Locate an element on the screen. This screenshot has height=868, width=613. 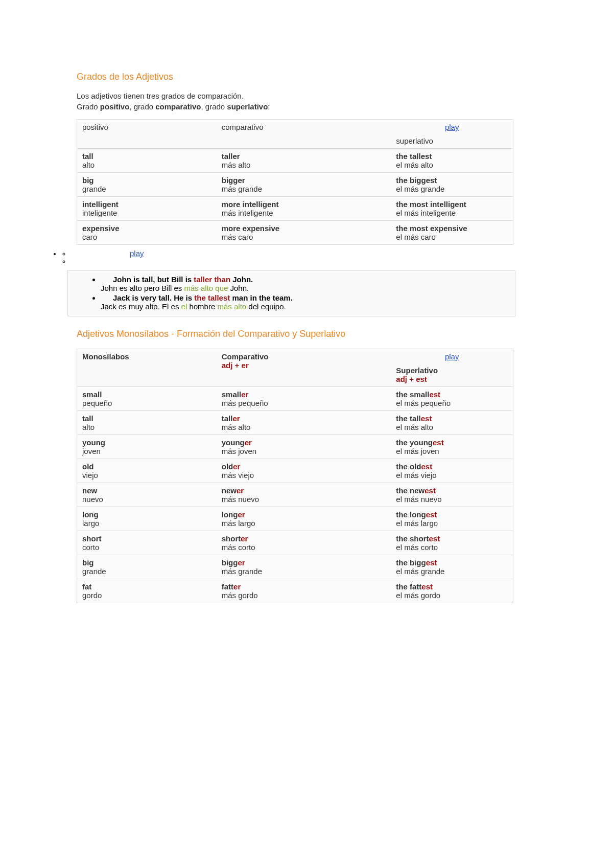
section-title-grados: Grados de los Adjetivos is located at coordinates (309, 77).